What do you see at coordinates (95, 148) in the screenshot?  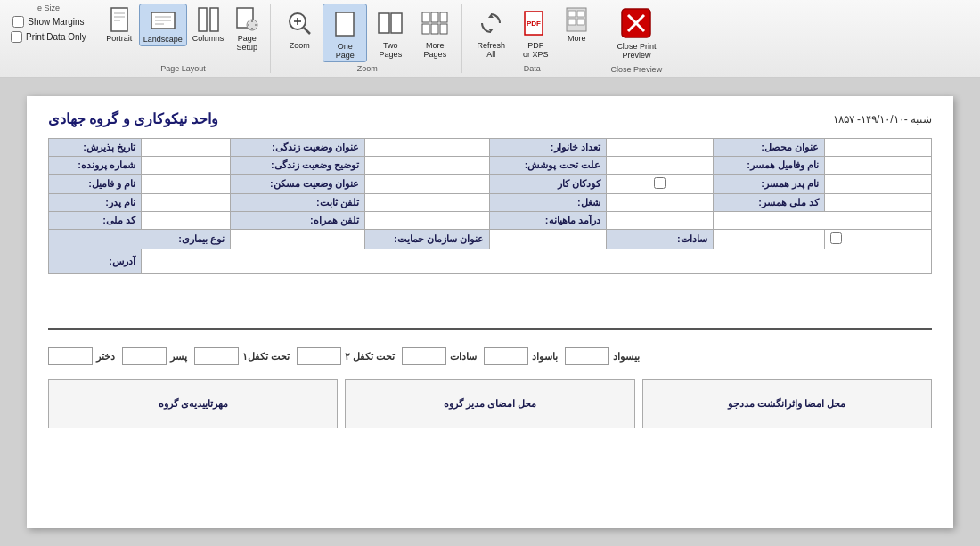 I see `form-cell-r1-l4: تاریخ پذیرش:` at bounding box center [95, 148].